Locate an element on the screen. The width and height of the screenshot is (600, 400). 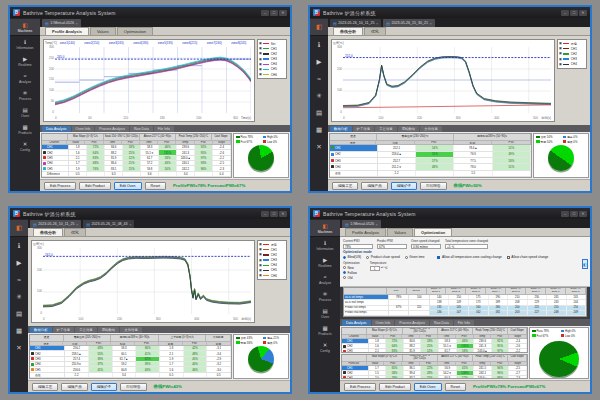
legend-item: ▣ 设定 is located at coordinates (272, 245).